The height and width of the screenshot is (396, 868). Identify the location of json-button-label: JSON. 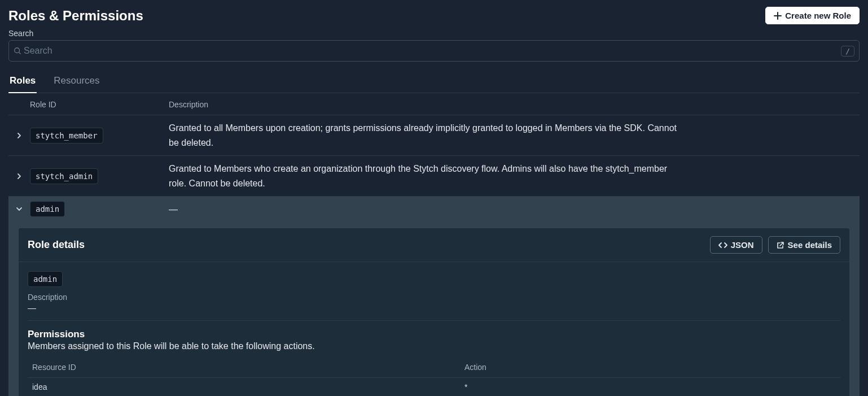
(743, 245).